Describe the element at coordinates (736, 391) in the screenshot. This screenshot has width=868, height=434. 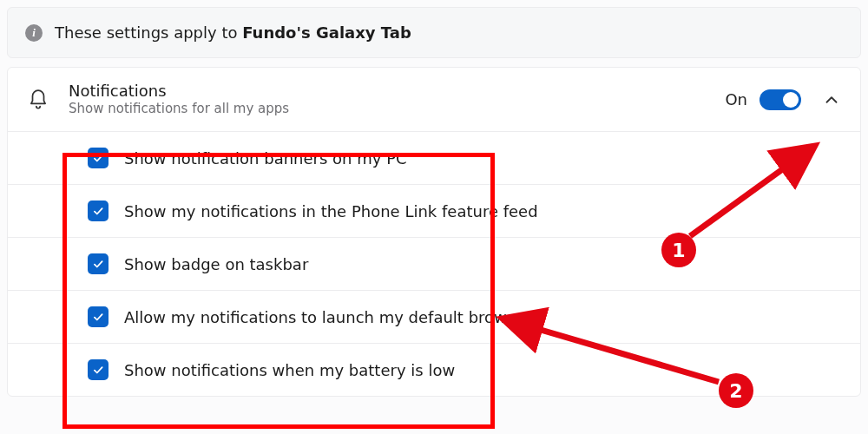
I see `annotation-badge-2: 2` at that location.